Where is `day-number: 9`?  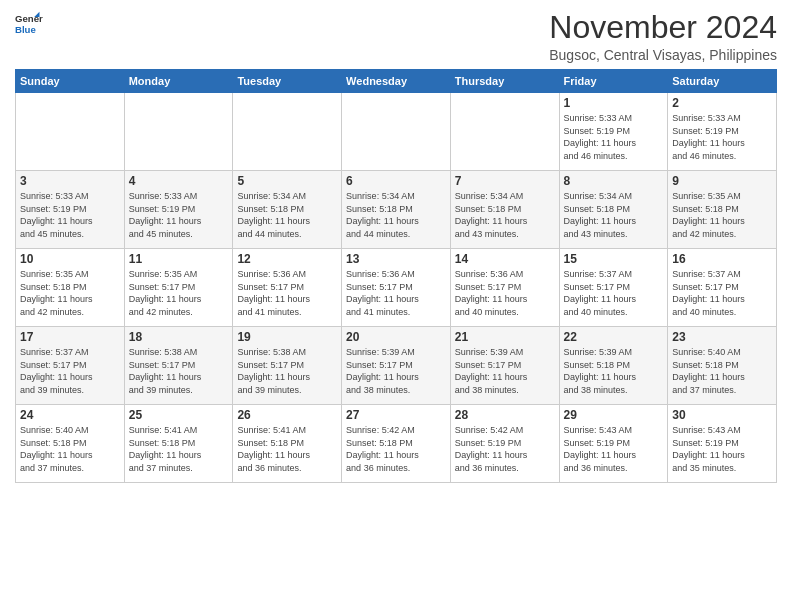
day-number: 9 is located at coordinates (722, 181).